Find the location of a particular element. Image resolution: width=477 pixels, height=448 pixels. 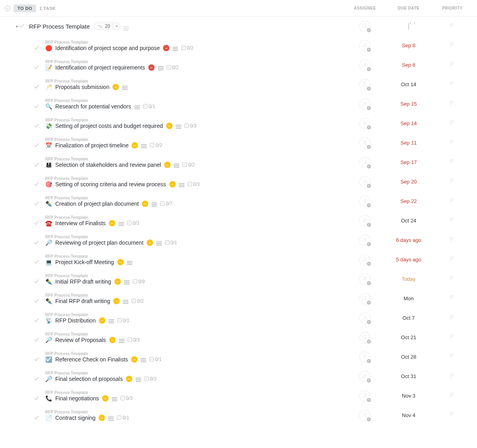

task-title: Setting of project costs and budget requ… is located at coordinates (109, 126).